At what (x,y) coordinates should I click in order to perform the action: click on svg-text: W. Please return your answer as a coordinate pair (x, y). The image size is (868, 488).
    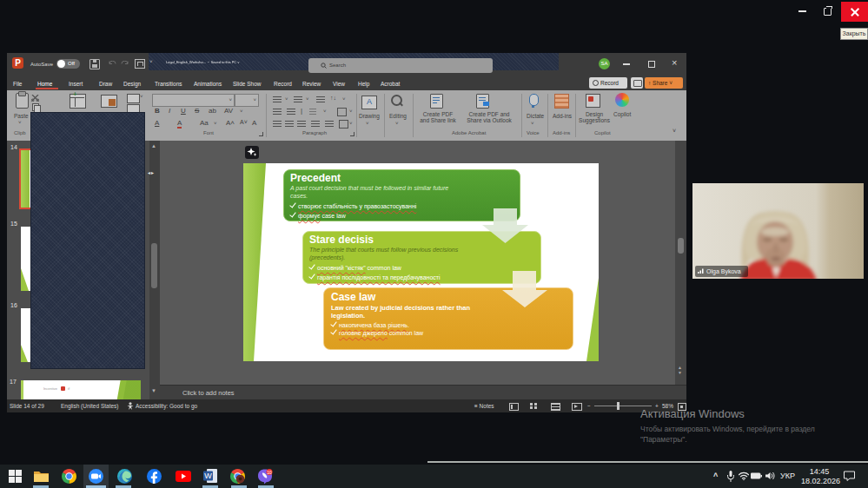
    Looking at the image, I should click on (209, 476).